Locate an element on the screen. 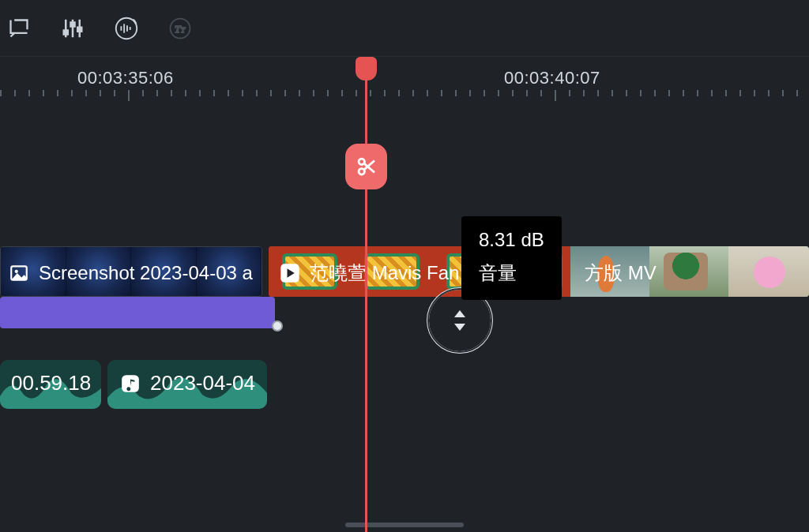 Image resolution: width=809 pixels, height=532 pixels. ruler-time-left: 00:03:35:06 is located at coordinates (126, 78).